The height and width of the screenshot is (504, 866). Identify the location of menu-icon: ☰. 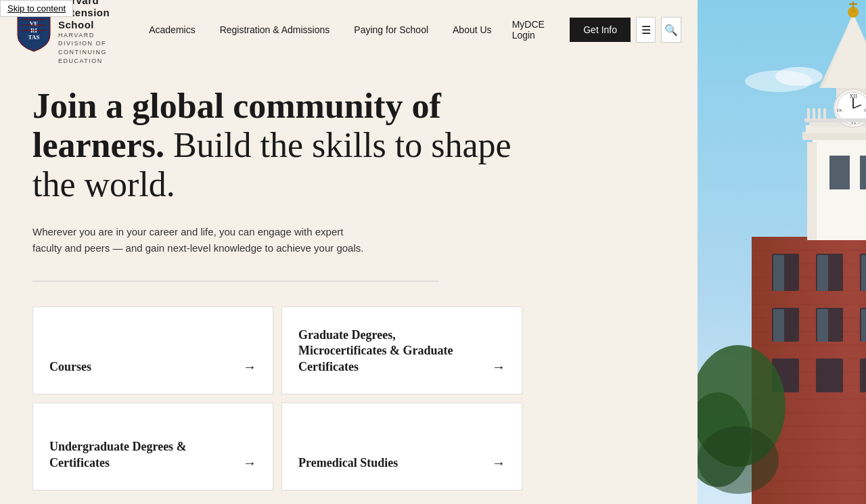
(646, 30).